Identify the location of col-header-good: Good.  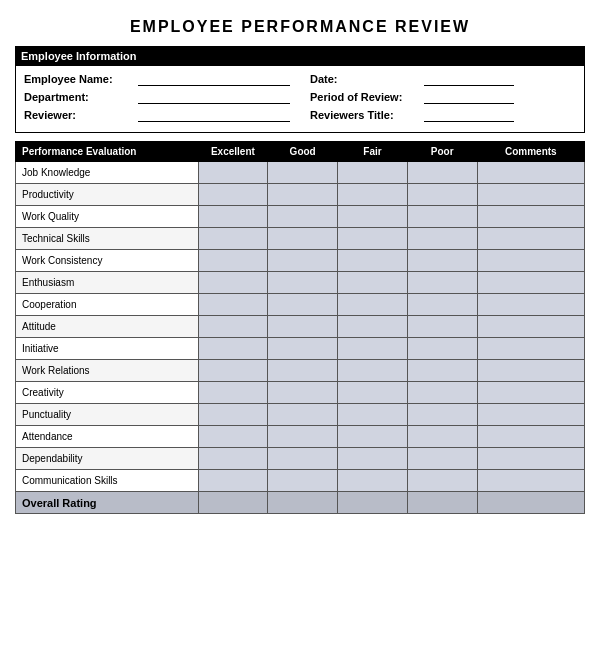
(303, 152).